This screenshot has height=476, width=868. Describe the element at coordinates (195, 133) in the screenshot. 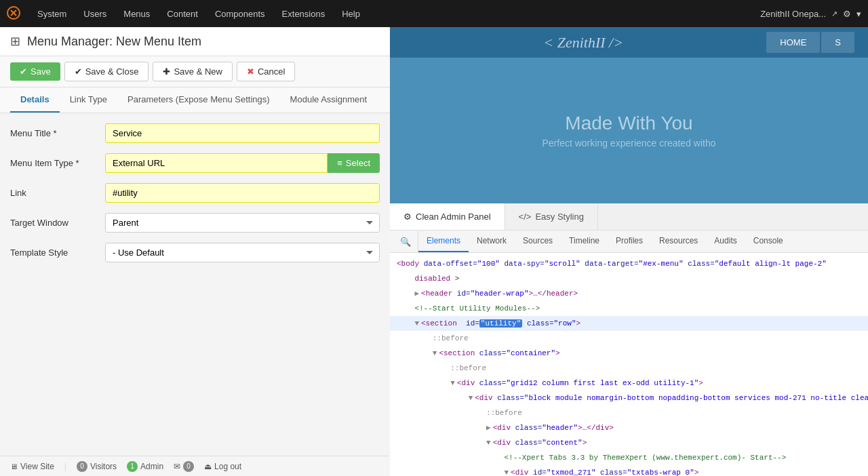

I see `menu-title-row: Menu Title *` at that location.